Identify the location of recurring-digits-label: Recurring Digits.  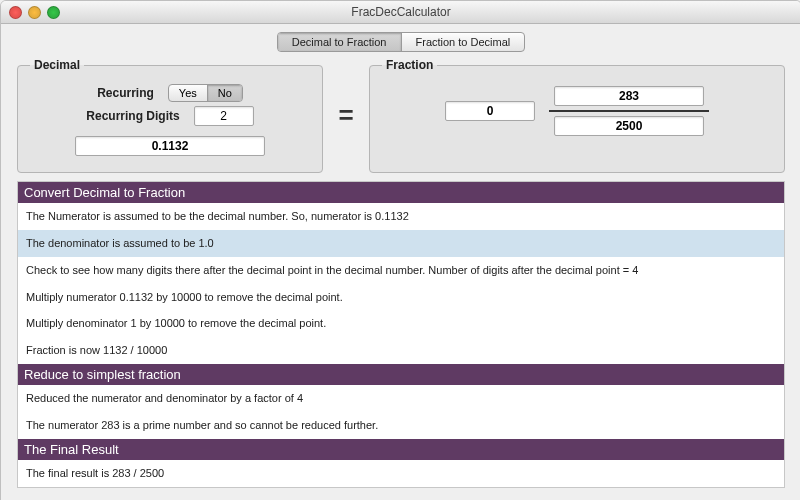
(132, 116).